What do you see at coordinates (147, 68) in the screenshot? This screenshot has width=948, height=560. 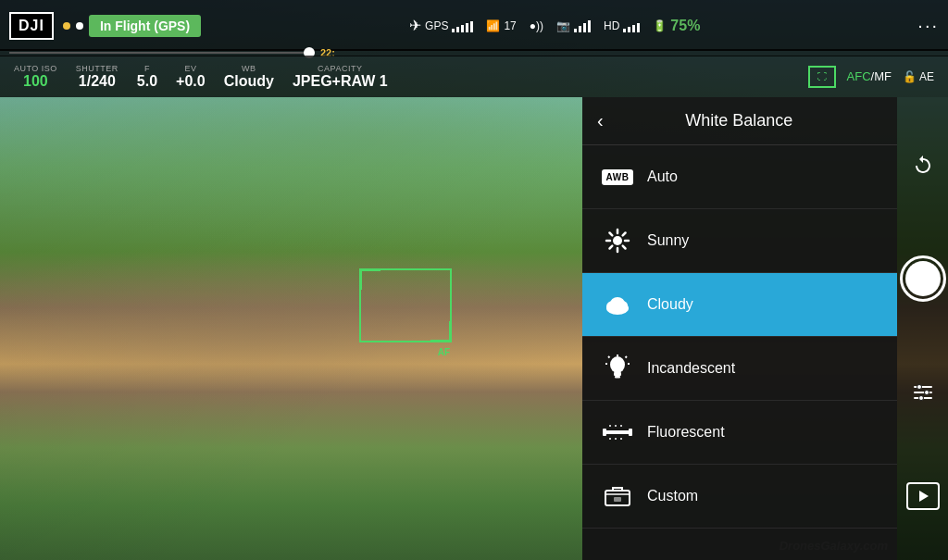 I see `aperture-label: F` at bounding box center [147, 68].